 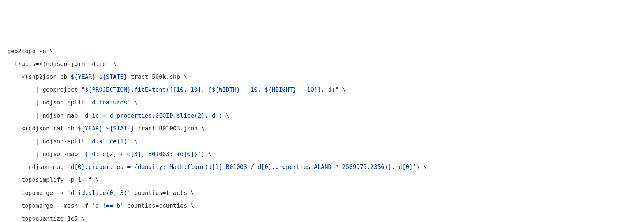 What do you see at coordinates (322, 77) in the screenshot?
I see `code-line: <(shp2json cb_${YEAR}_${STATE}_tract_500…` at bounding box center [322, 77].